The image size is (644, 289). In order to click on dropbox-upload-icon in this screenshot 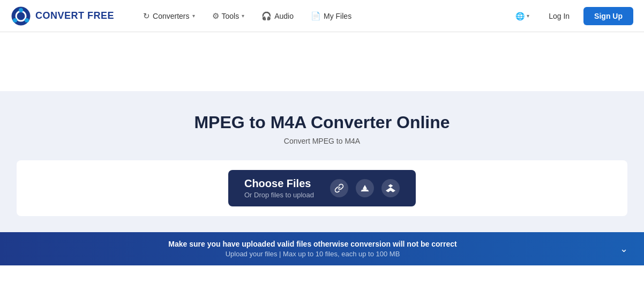, I will do `click(391, 188)`.